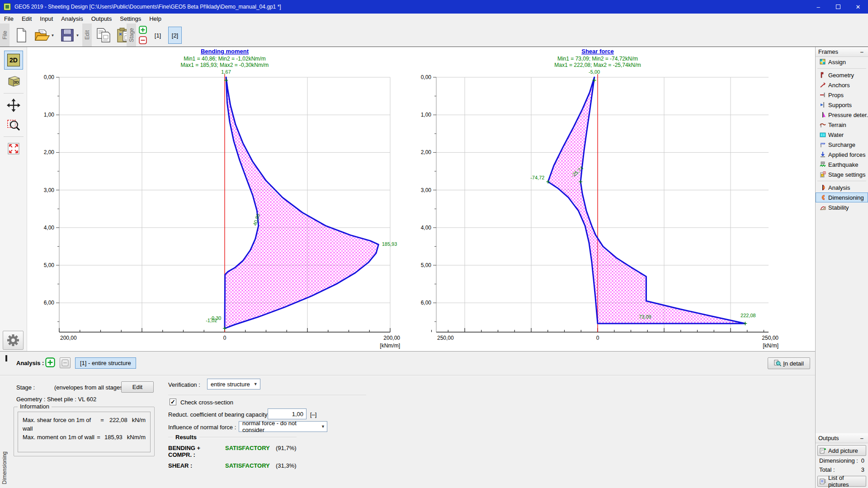 This screenshot has height=488, width=868. I want to click on minimize-button: –, so click(818, 7).